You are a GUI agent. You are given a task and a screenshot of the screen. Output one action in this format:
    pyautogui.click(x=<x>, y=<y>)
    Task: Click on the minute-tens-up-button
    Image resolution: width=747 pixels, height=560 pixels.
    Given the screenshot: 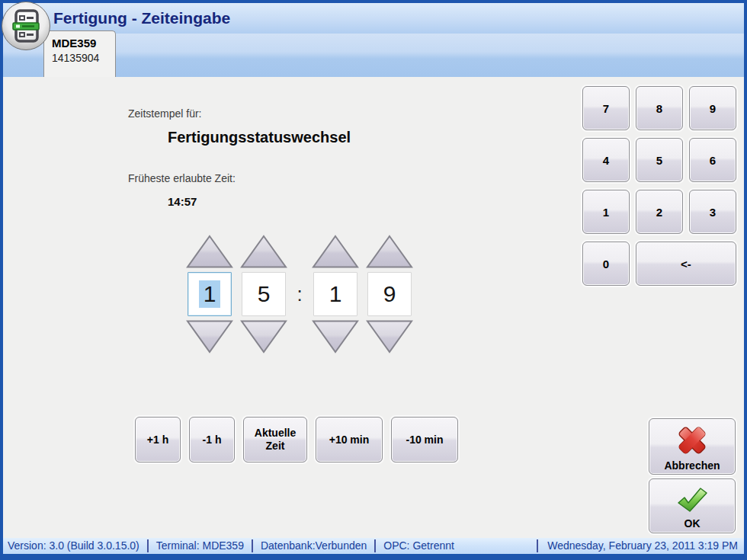 What is the action you would take?
    pyautogui.click(x=335, y=251)
    